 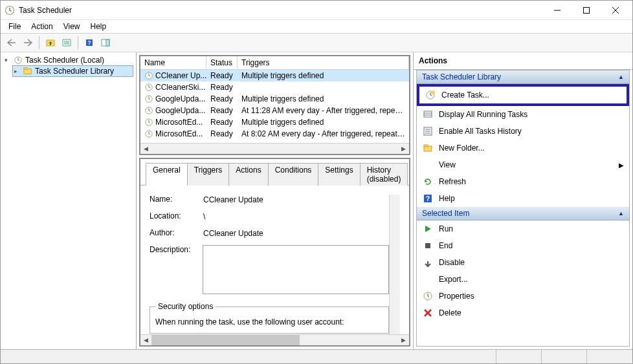 What do you see at coordinates (615, 10) in the screenshot?
I see `close-button` at bounding box center [615, 10].